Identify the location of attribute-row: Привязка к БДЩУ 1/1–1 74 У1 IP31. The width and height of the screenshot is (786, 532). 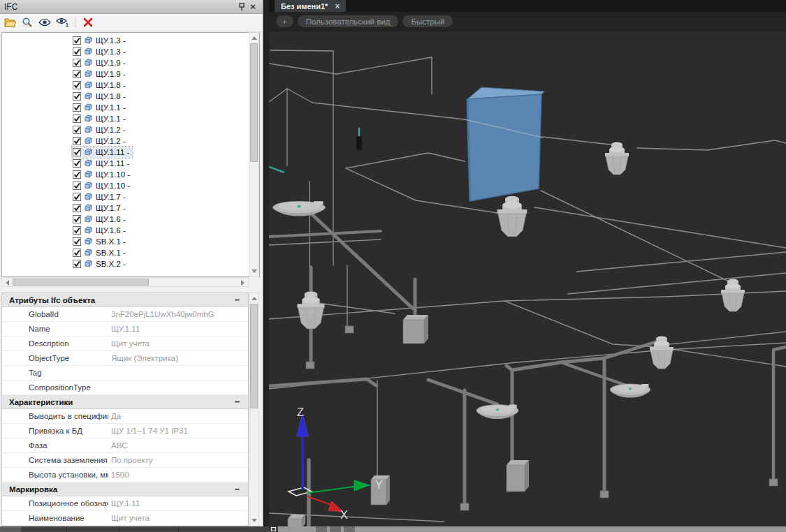
(125, 431).